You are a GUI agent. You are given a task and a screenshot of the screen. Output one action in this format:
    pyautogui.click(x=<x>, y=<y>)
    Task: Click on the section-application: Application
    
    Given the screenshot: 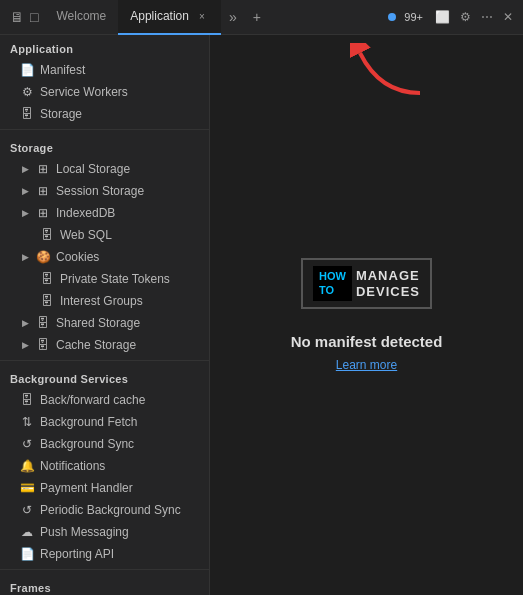 What is the action you would take?
    pyautogui.click(x=104, y=47)
    